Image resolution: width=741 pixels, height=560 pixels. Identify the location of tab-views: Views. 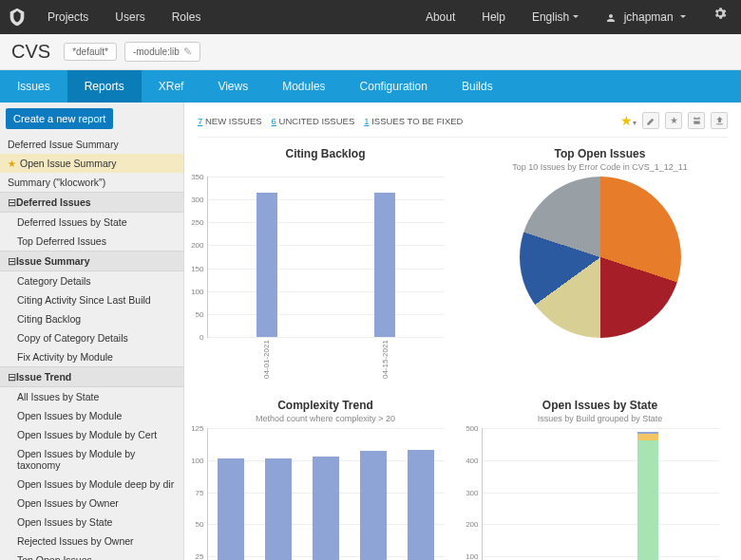
(233, 86).